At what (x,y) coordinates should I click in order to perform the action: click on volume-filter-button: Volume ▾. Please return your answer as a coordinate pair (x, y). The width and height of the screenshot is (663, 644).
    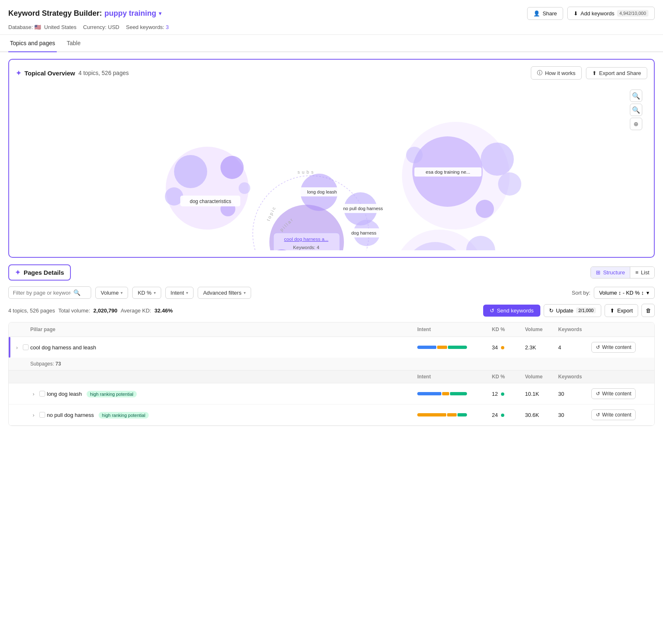
    Looking at the image, I should click on (112, 293).